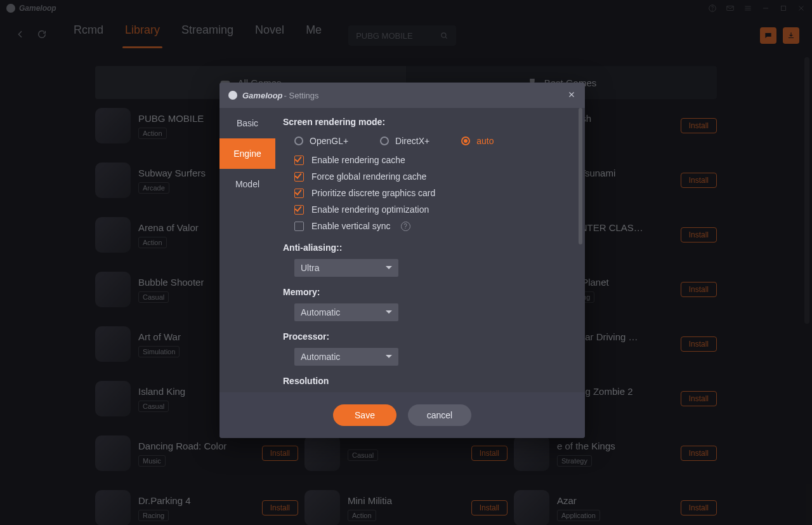 The image size is (812, 525). I want to click on radio-auto: auto, so click(477, 141).